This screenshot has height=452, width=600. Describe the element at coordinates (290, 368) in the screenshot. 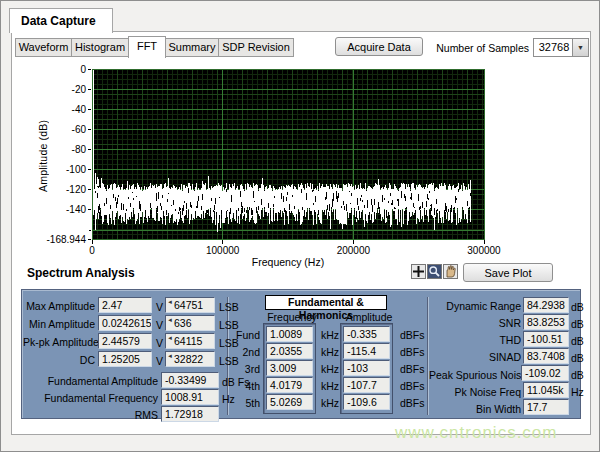

I see `harmonic-frequency: 3.009` at that location.